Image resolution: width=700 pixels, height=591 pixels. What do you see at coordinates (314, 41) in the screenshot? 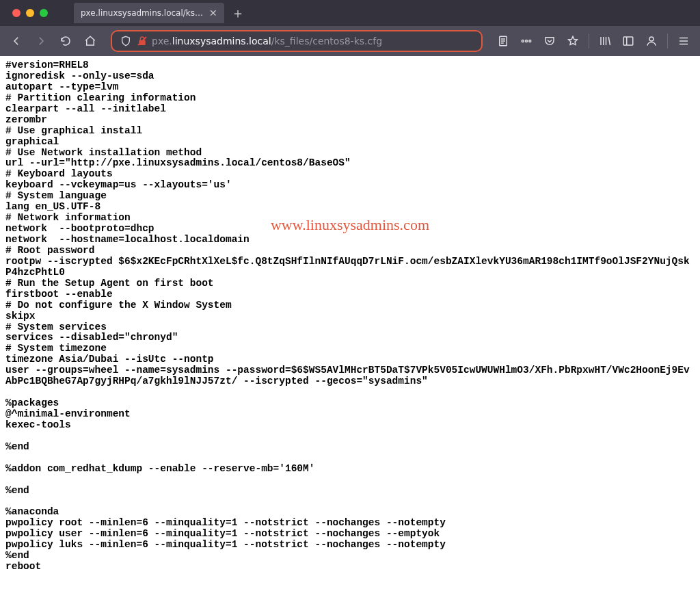
I see `address-text: pxe.linuxsysadmins.local/ks_files/centos…` at bounding box center [314, 41].